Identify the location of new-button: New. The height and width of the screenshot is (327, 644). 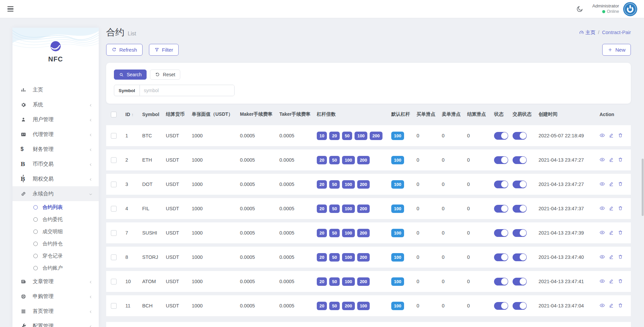
(617, 50).